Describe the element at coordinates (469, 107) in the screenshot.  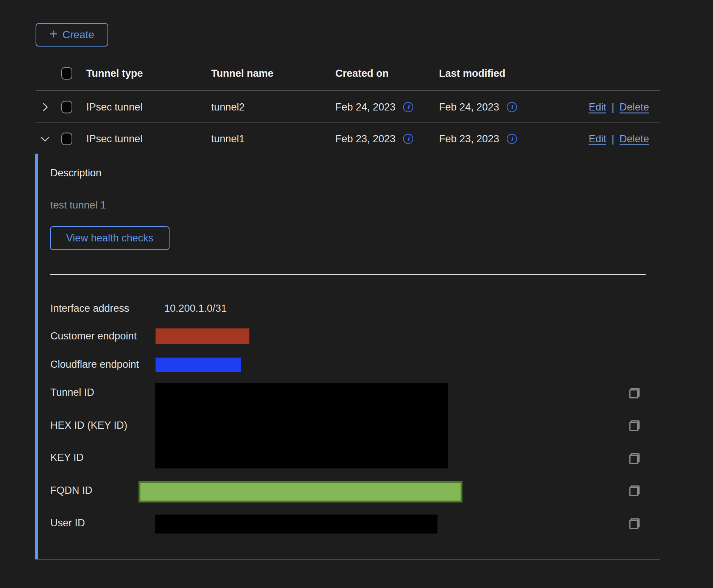
I see `last-modified-value: Feb 24, 2023` at that location.